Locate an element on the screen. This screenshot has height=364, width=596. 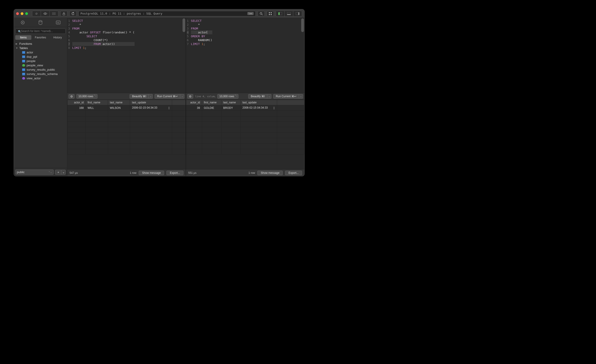
tree-tables: ▼ Tables is located at coordinates (40, 48).